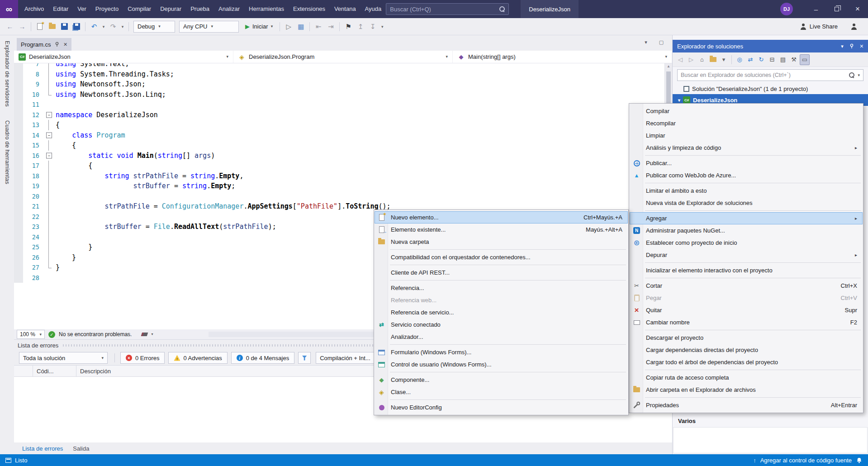  What do you see at coordinates (679, 100) in the screenshot?
I see `expander-icon: ▾` at bounding box center [679, 100].